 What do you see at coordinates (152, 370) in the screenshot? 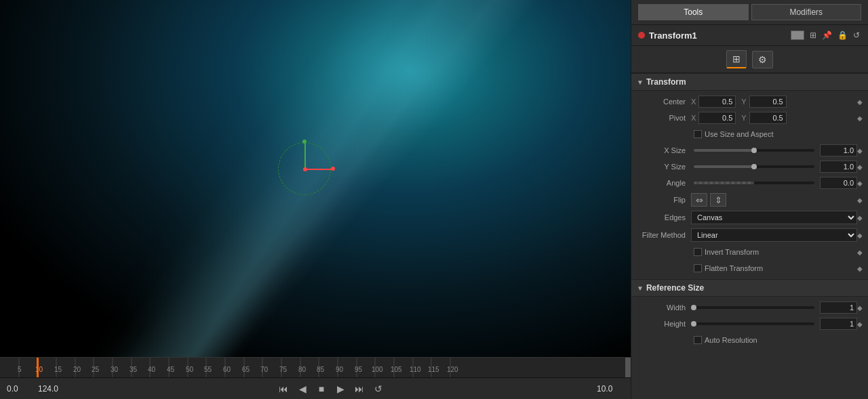
I see `svg-text: 40` at bounding box center [152, 370].